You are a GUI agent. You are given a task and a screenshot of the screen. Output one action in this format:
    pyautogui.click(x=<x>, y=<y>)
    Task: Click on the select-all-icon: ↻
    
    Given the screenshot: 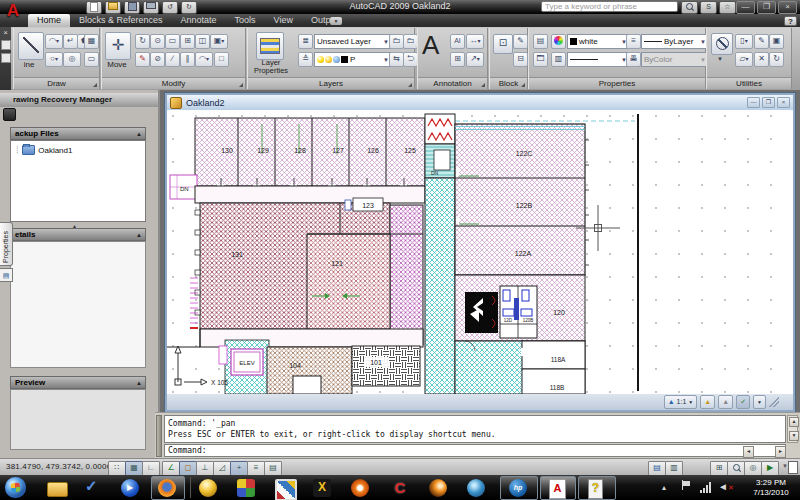 What is the action you would take?
    pyautogui.click(x=776, y=60)
    